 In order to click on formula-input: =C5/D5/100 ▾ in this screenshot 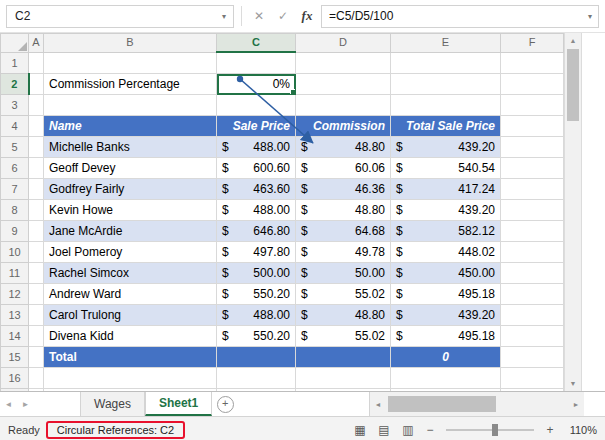, I will do `click(460, 16)`.